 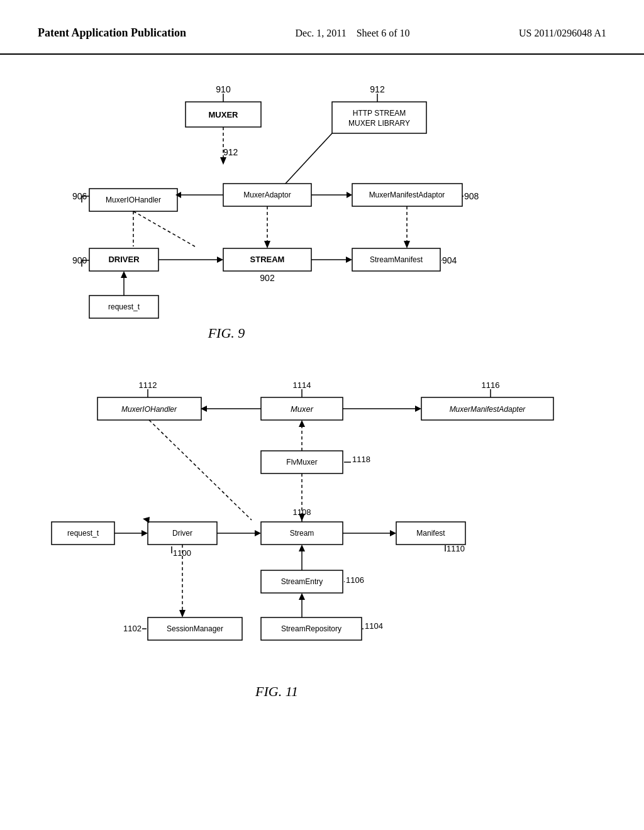 I want to click on muxer-io-handler-label: MuxerIOHandler, so click(x=133, y=200).